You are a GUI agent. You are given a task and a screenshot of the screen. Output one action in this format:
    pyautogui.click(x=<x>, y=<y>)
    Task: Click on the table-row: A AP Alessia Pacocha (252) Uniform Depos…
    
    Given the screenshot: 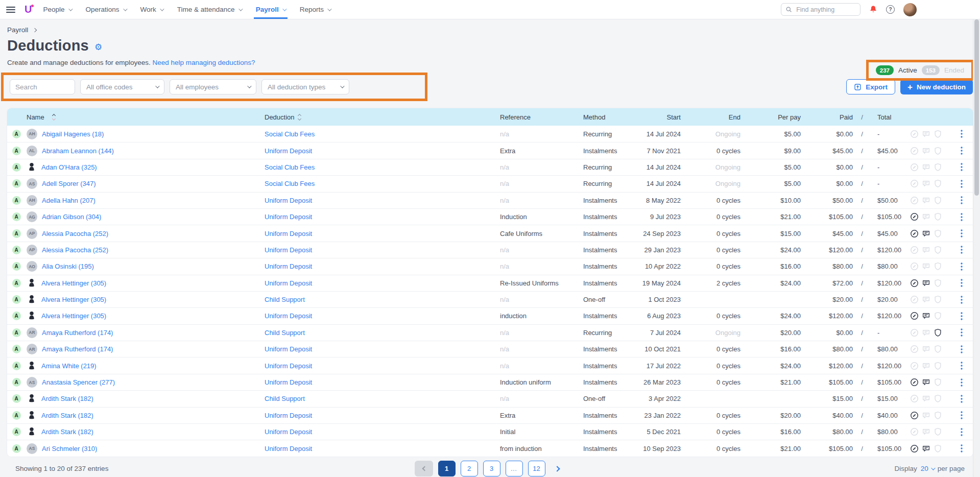 What is the action you would take?
    pyautogui.click(x=490, y=233)
    